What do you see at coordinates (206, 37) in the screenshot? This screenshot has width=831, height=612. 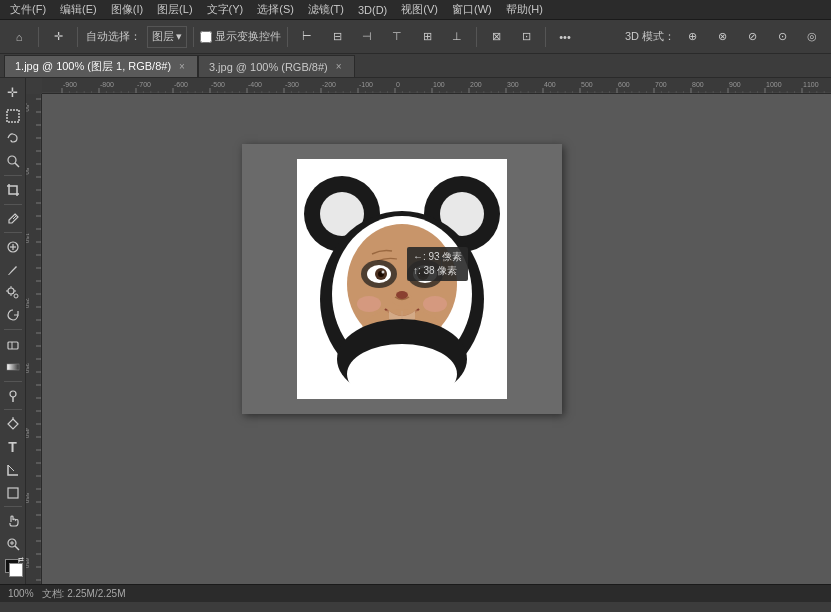 I see `transform-controls-checkbox` at bounding box center [206, 37].